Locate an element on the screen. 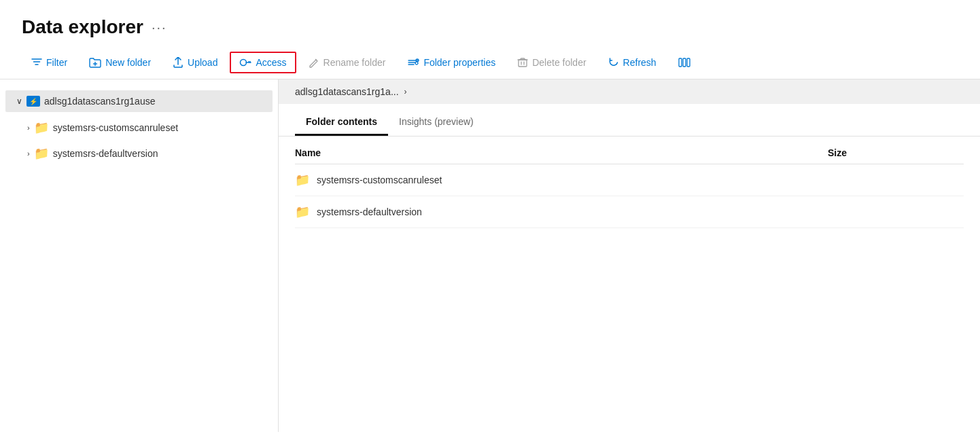 The width and height of the screenshot is (980, 434). breadcrumb-bar: adlsg1datascans1rg1a... › is located at coordinates (629, 92).